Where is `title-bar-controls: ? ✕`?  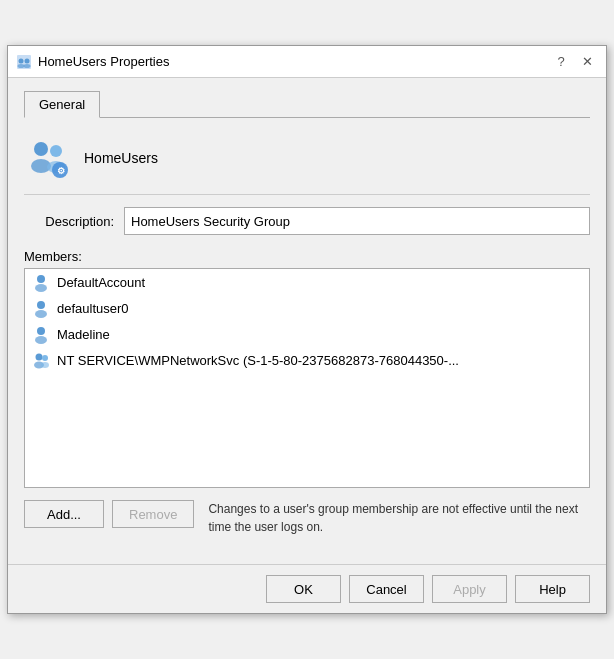 title-bar-controls: ? ✕ is located at coordinates (574, 62).